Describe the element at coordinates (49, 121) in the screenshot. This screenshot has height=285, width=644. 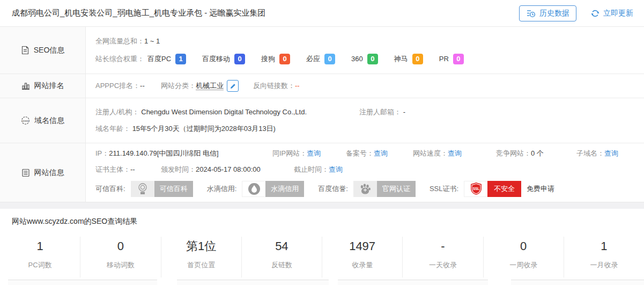
I see `sidebar-item-label: 域名信息` at that location.